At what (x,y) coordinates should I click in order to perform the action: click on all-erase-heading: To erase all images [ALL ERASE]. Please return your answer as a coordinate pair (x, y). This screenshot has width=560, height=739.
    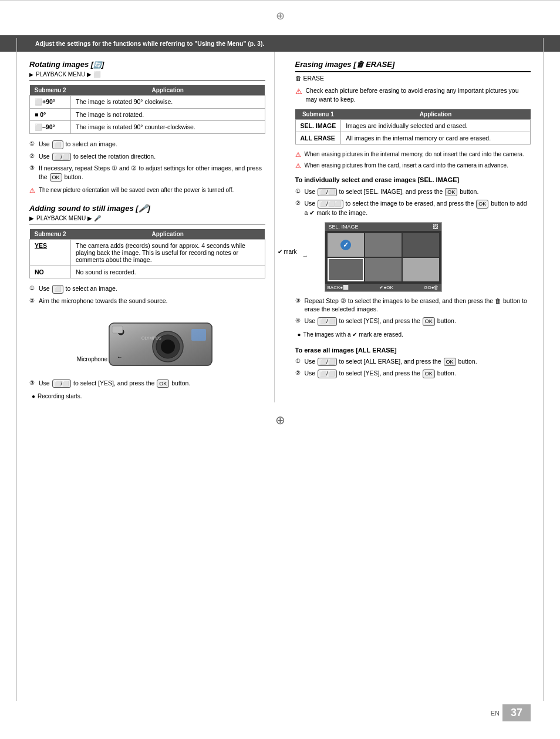
    Looking at the image, I should click on (413, 350).